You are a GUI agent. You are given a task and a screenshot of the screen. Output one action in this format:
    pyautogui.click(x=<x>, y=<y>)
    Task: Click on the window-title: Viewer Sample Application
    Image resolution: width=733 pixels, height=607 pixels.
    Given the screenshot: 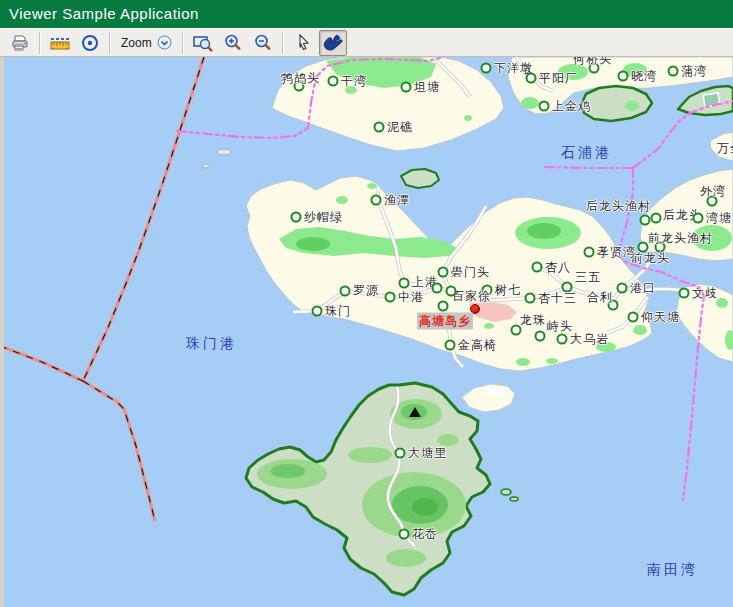 What is the action you would take?
    pyautogui.click(x=104, y=14)
    